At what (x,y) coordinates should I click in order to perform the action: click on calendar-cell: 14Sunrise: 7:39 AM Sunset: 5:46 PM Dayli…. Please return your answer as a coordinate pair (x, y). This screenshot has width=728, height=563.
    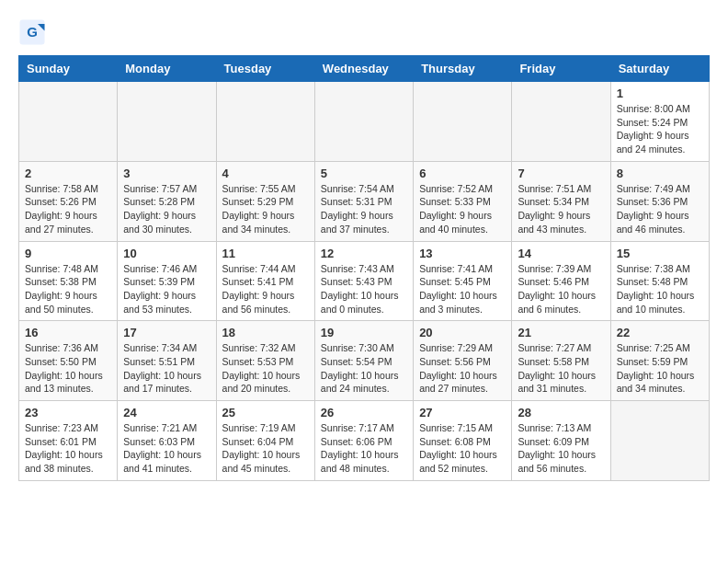
    Looking at the image, I should click on (561, 282).